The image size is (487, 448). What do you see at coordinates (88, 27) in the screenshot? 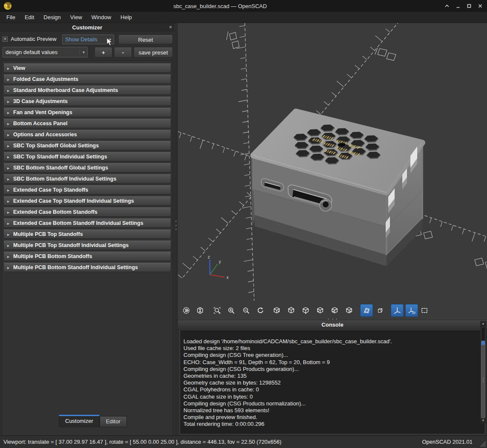
I see `customizer-panel-title: Customizer` at bounding box center [88, 27].